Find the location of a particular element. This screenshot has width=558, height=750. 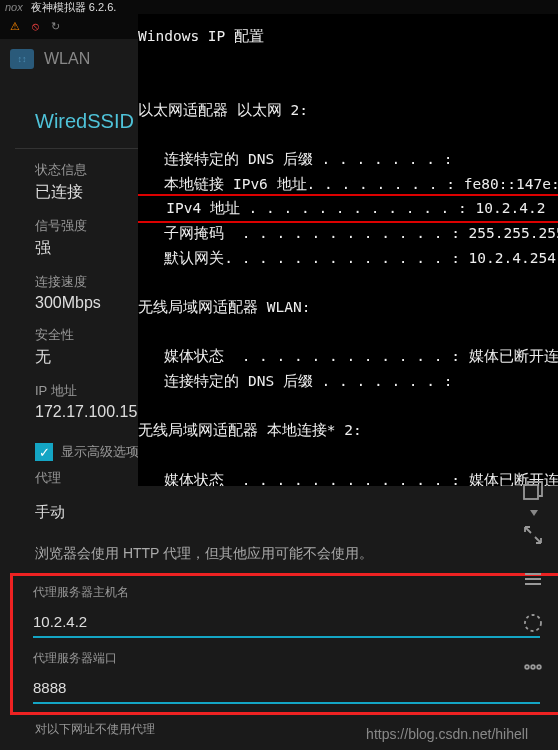

proxy-host-input is located at coordinates (286, 622).